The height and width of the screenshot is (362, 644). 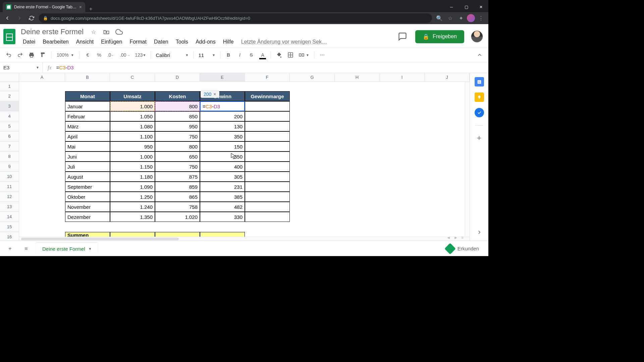 I want to click on print-button, so click(x=32, y=55).